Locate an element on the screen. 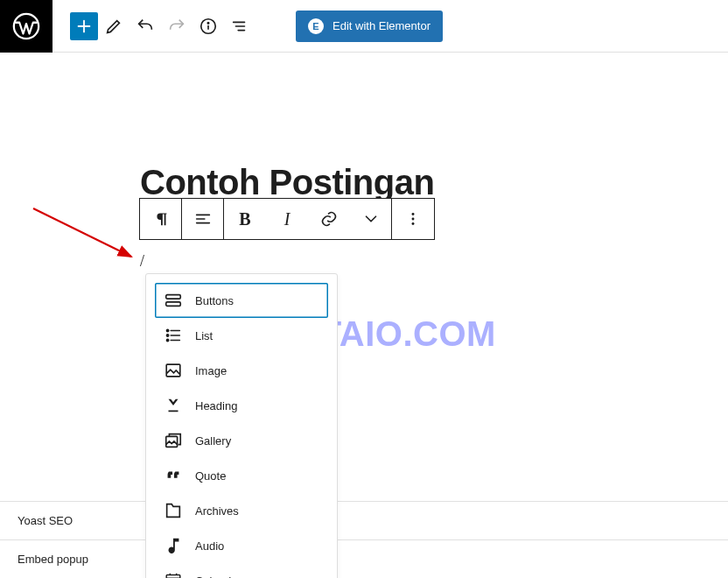  popup-item-heading: Heading is located at coordinates (242, 405).